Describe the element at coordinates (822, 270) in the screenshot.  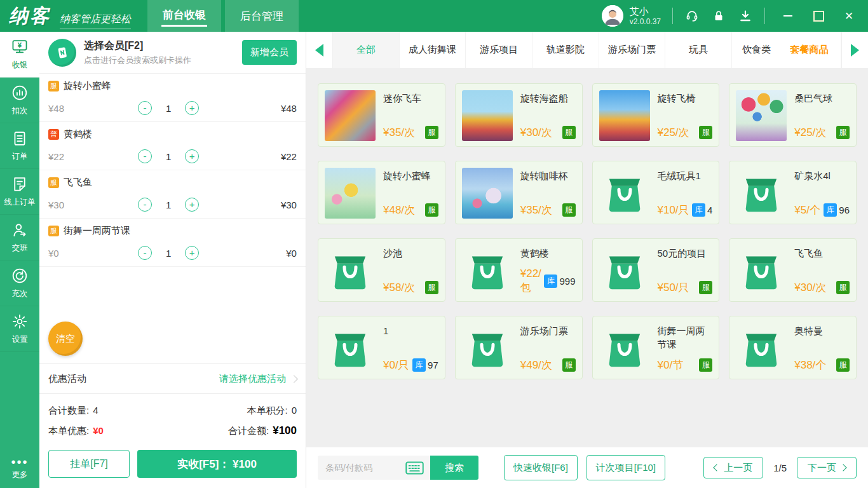
I see `product-info: 飞飞鱼 ¥30/次 服` at that location.